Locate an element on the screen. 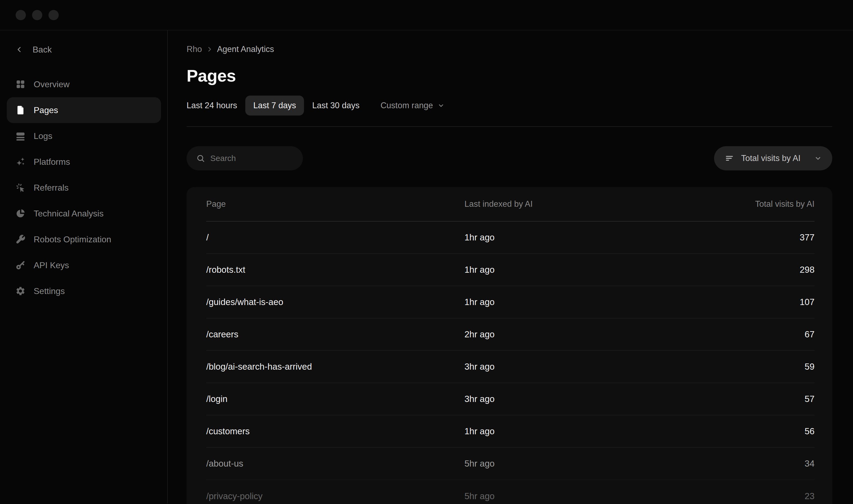 Image resolution: width=853 pixels, height=504 pixels. breadcrumb: Rho Agent Analytics is located at coordinates (509, 49).